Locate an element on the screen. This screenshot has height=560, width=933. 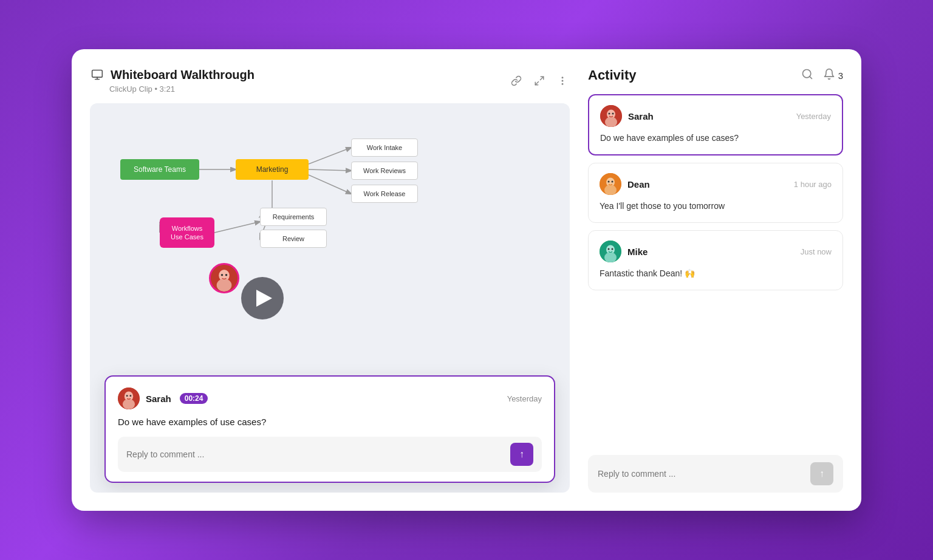
comment-card-top: Sarah Yesterday is located at coordinates (716, 116).